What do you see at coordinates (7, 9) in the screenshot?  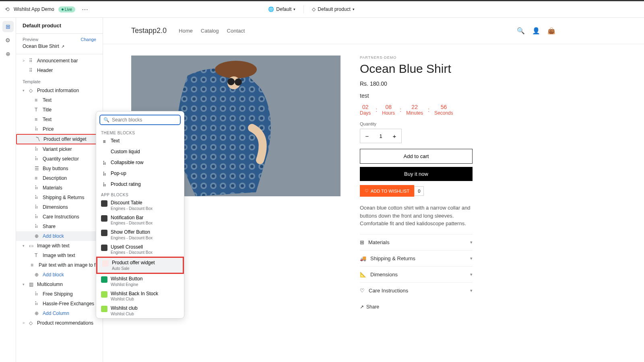 I see `back-icon: ⟲` at bounding box center [7, 9].